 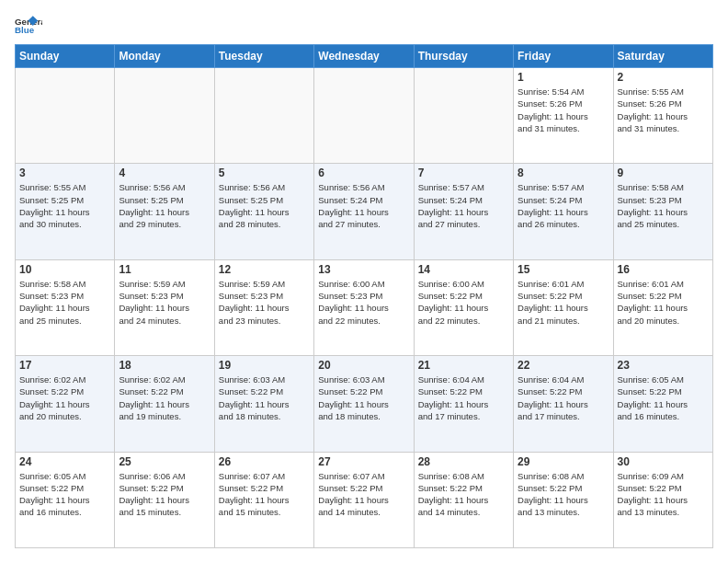 What do you see at coordinates (64, 270) in the screenshot?
I see `day-number: 10` at bounding box center [64, 270].